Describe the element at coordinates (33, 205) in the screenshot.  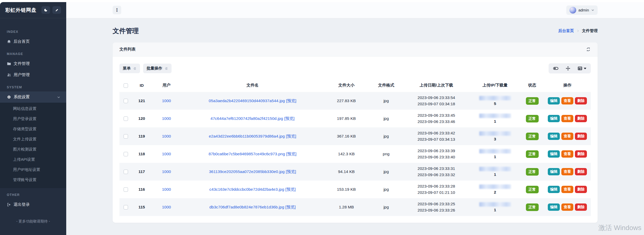
I see `sidebar-item-logout: 退出登录` at that location.